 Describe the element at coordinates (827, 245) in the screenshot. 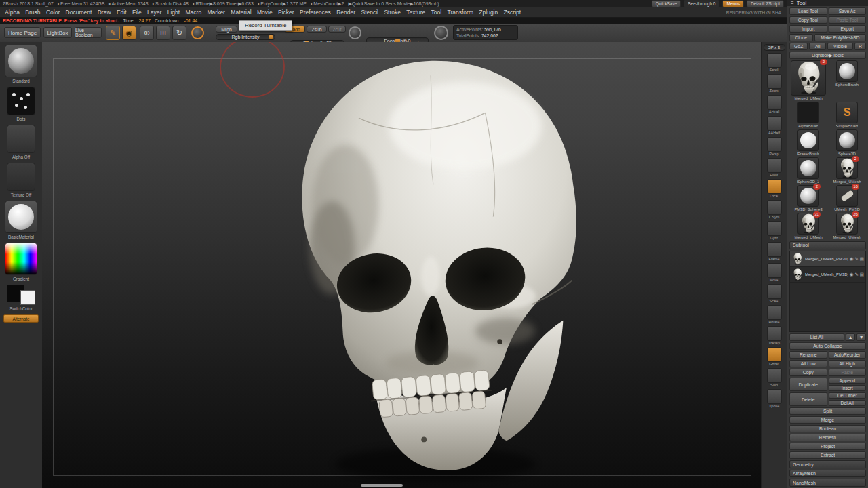

I see `subtool-section-header: Subtool` at that location.